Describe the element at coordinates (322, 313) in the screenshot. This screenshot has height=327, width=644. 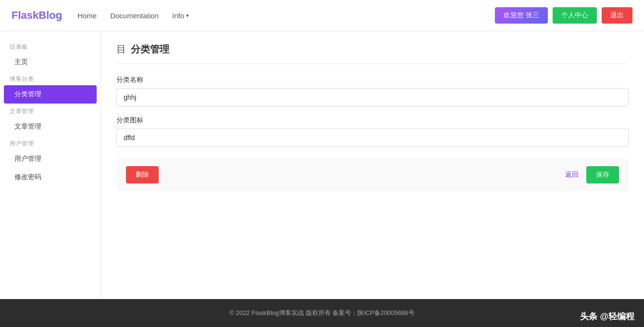
I see `footer: © 2022 FlaskBlog博客实战 版权所有 备案号：陕ICP备20005…` at that location.